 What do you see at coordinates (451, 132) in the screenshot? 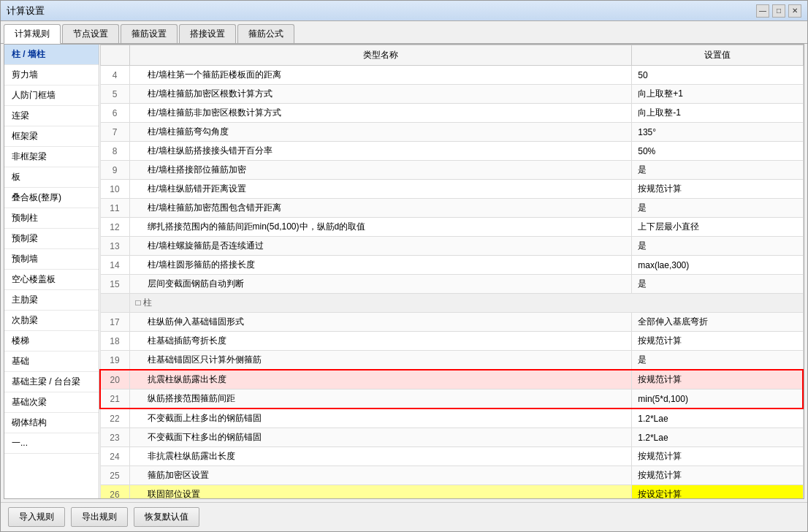
I see `table-row: 7柱/墙柱箍筋弯勾角度135°` at bounding box center [451, 132].